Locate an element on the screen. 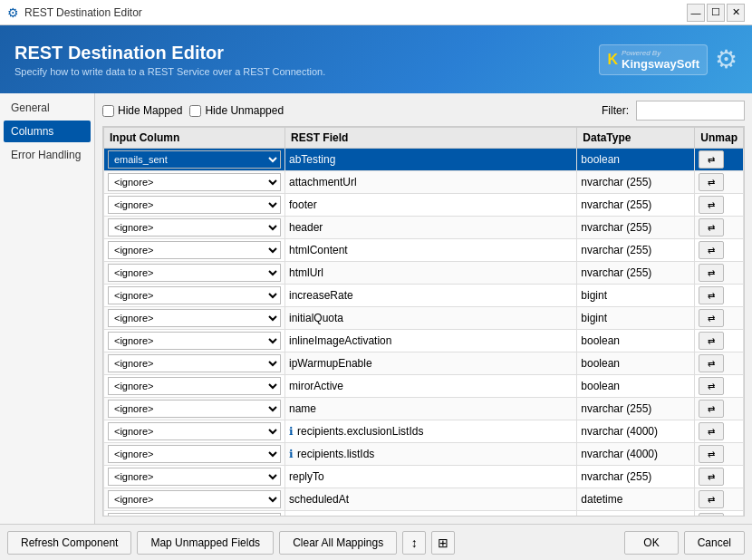 Image resolution: width=752 pixels, height=560 pixels. rest-field-cell: attachmentUrl is located at coordinates (431, 183).